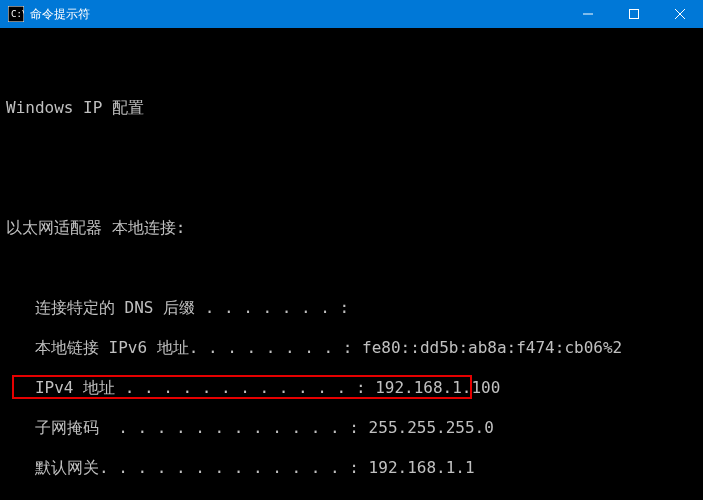  What do you see at coordinates (352, 348) in the screenshot?
I see `config-line: 本地链接 IPv6 地址. . . . . . . . : fe80::dd5b…` at bounding box center [352, 348].